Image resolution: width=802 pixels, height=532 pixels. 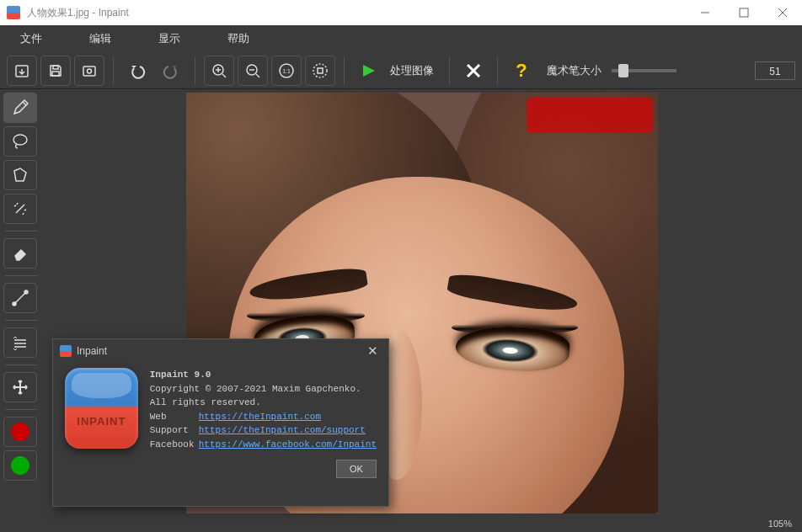 What do you see at coordinates (263, 402) in the screenshot?
I see `rights-text: All rights reserved.` at bounding box center [263, 402].